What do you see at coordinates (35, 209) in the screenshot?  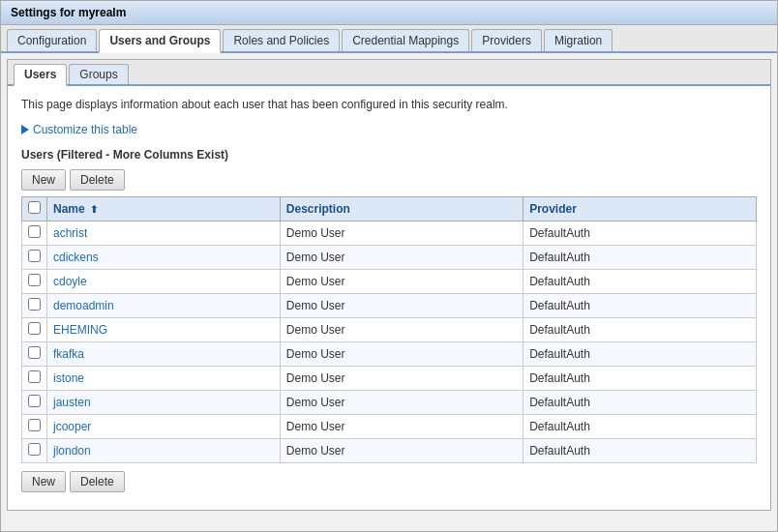 I see `header-checkbox-col` at bounding box center [35, 209].